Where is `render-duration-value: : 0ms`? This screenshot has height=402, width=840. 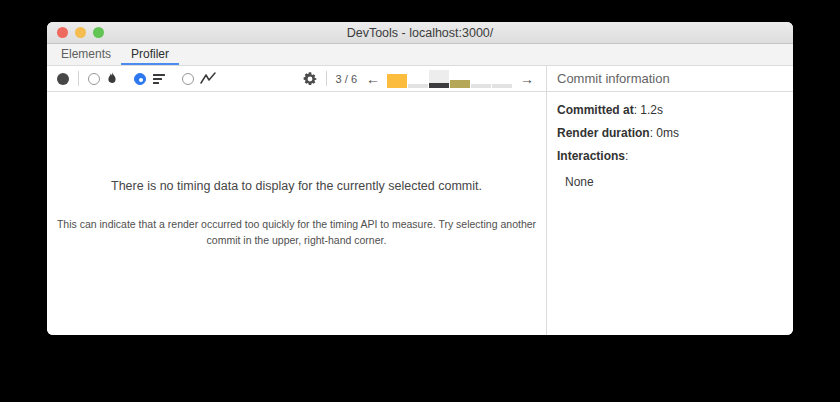
render-duration-value: : 0ms is located at coordinates (664, 133).